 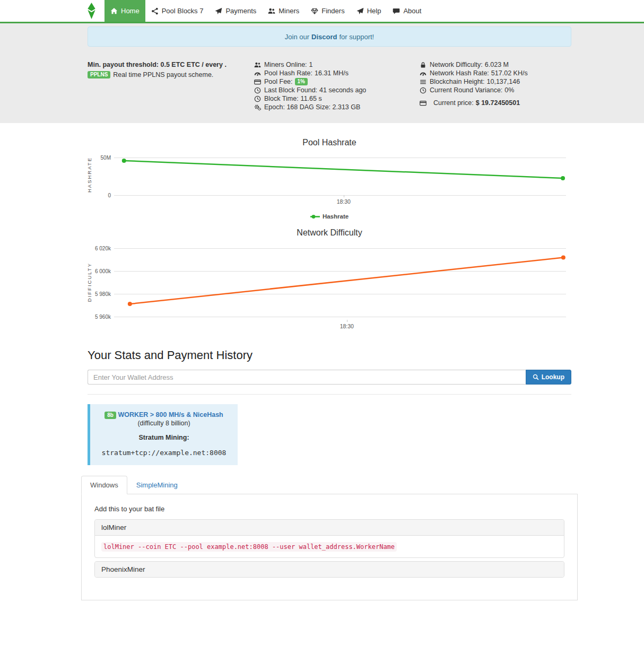 I want to click on stat-network-hash-rate: Network Hash Rate:517.02 KH/s, so click(x=495, y=73).